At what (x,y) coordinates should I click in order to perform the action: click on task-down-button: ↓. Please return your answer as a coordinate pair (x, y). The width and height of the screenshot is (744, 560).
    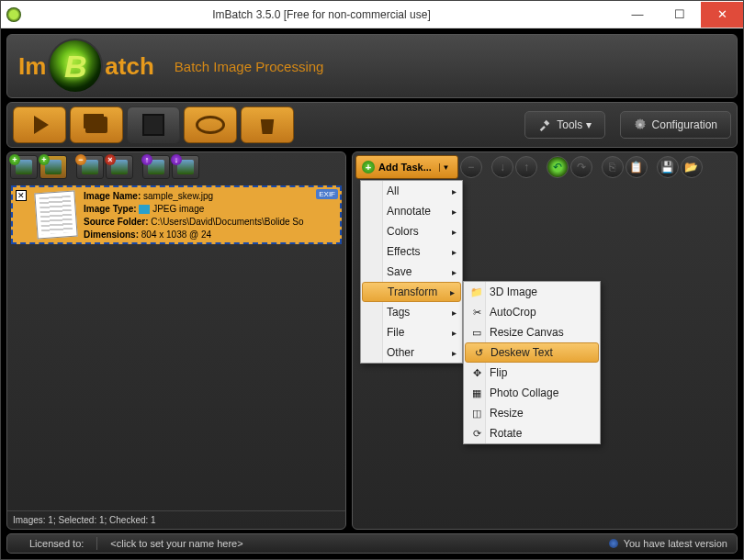
    Looking at the image, I should click on (502, 167).